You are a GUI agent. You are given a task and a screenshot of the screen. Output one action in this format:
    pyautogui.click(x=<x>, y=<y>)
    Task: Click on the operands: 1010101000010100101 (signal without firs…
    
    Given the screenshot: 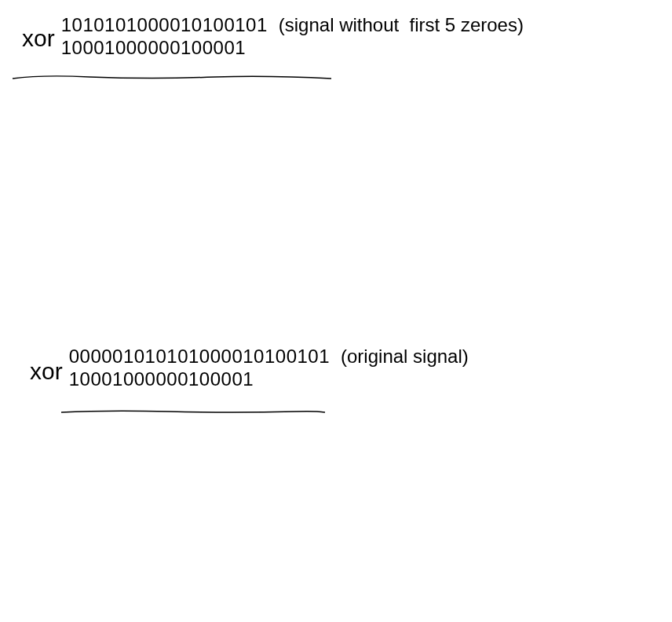 What is the action you would take?
    pyautogui.click(x=292, y=37)
    